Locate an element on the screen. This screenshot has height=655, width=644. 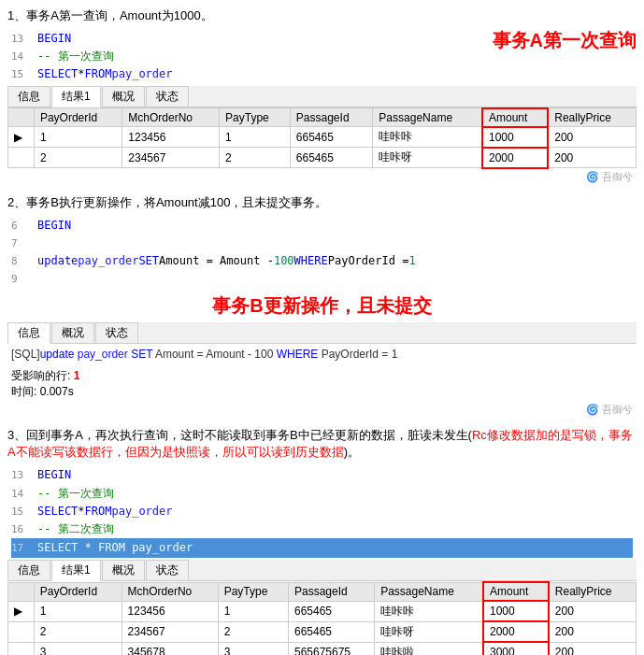
time-2: 时间: 0.007s is located at coordinates (322, 392).